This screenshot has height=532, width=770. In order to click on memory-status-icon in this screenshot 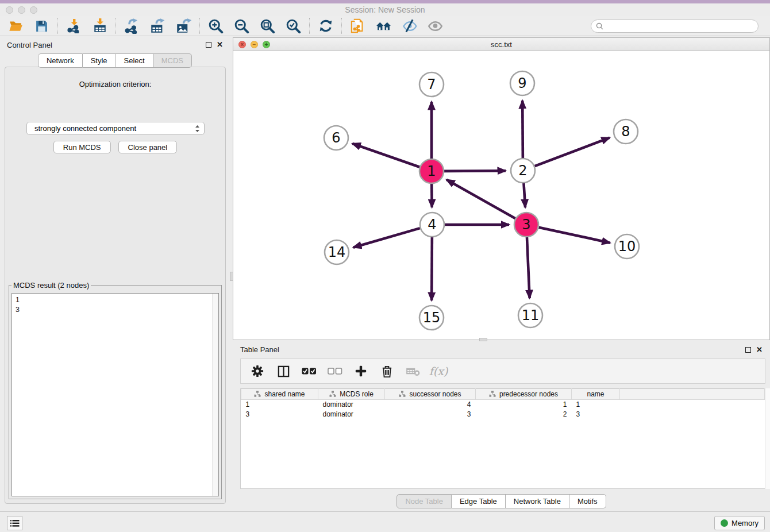, I will do `click(724, 523)`.